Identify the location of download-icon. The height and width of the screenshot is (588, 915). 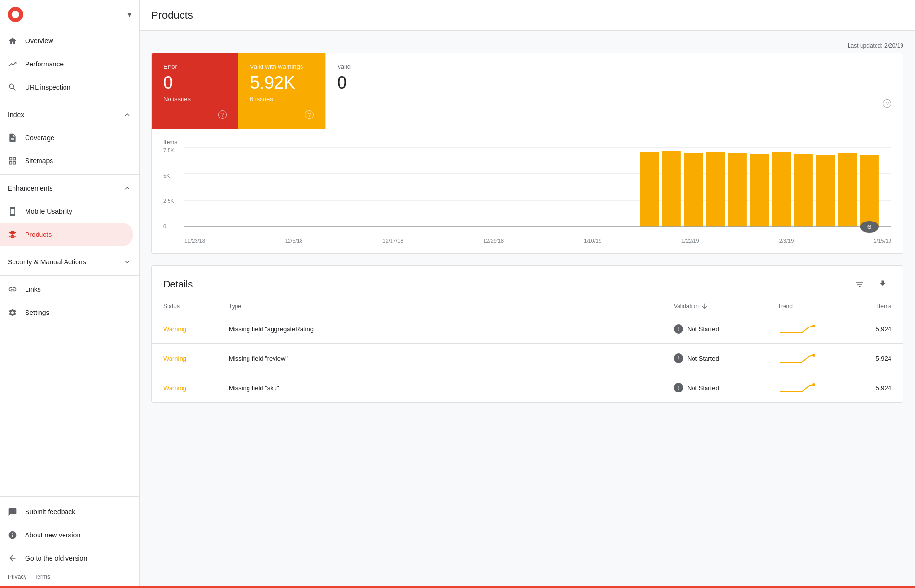
(883, 284).